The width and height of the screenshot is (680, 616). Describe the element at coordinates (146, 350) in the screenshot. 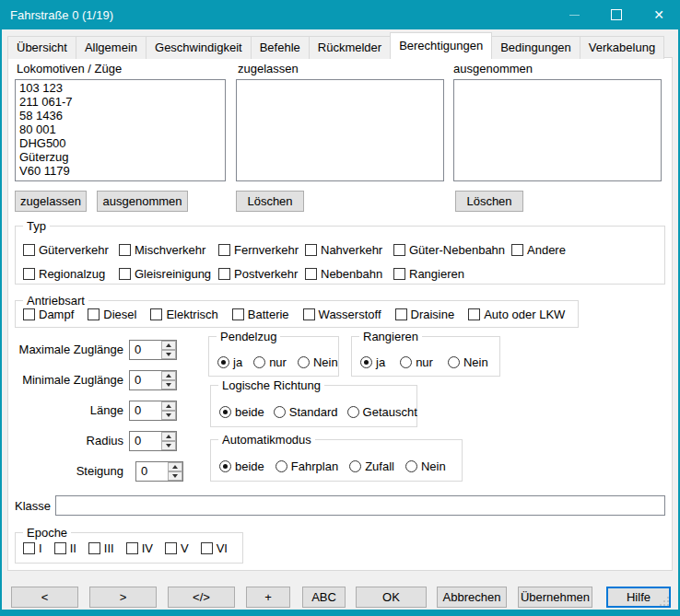

I see `spinner-value: 0` at that location.